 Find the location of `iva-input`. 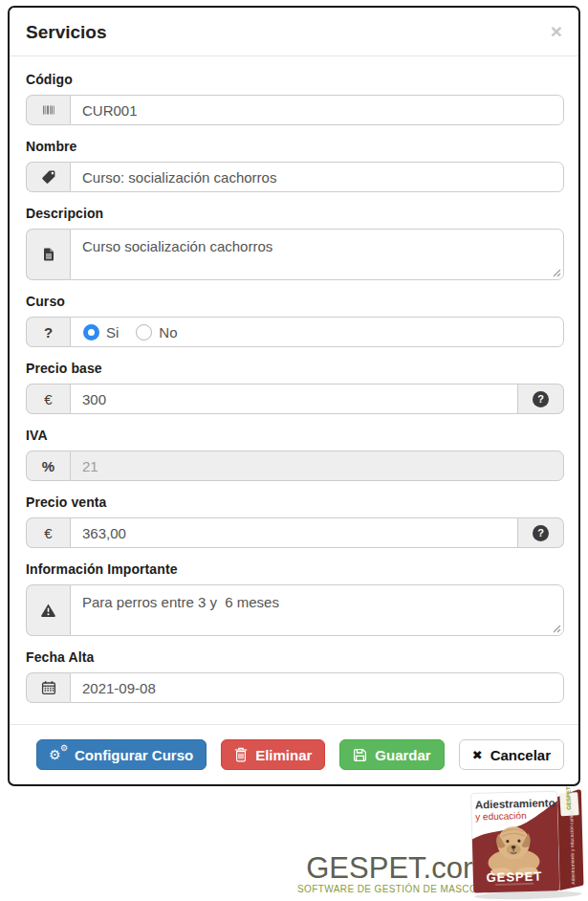

iva-input is located at coordinates (317, 466).